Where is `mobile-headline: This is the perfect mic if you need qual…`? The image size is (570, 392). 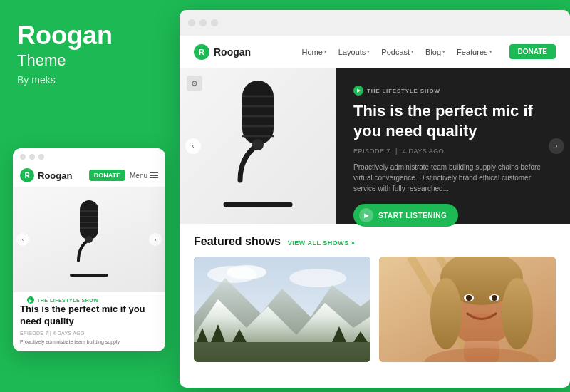 mobile-headline: This is the perfect mic if you need qual… is located at coordinates (89, 316).